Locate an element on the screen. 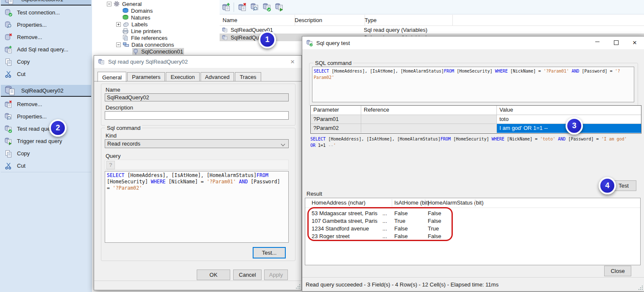 Image resolution: width=644 pixels, height=292 pixels. tree-item-file-references: File references is located at coordinates (145, 38).